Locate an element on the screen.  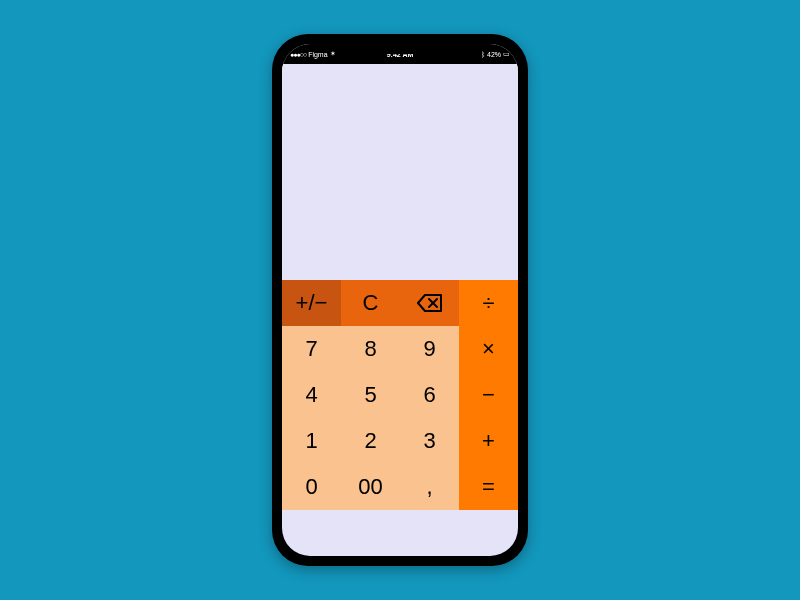
bluetooth-icon: ᛒ is located at coordinates (483, 54).